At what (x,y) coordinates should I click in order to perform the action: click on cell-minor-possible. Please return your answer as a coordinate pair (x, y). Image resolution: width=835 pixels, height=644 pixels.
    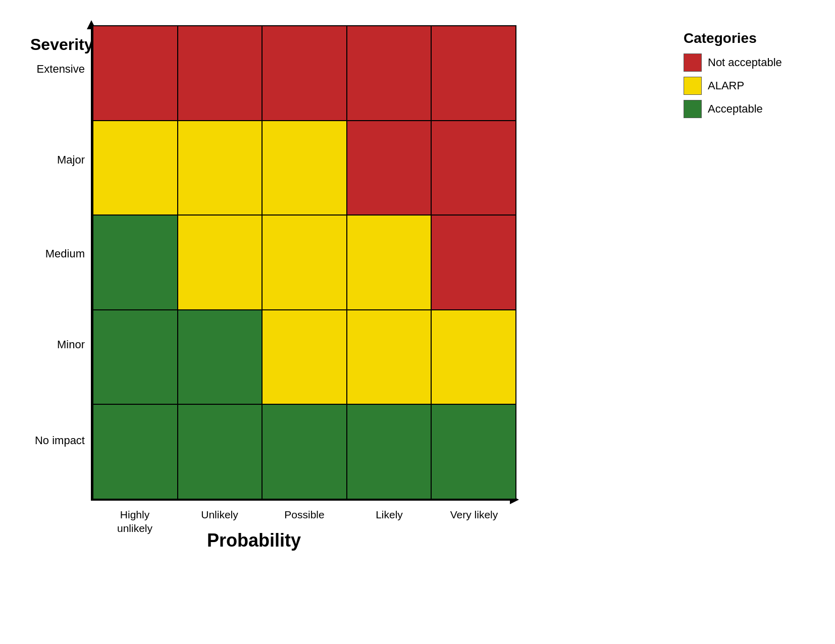
    Looking at the image, I should click on (304, 357).